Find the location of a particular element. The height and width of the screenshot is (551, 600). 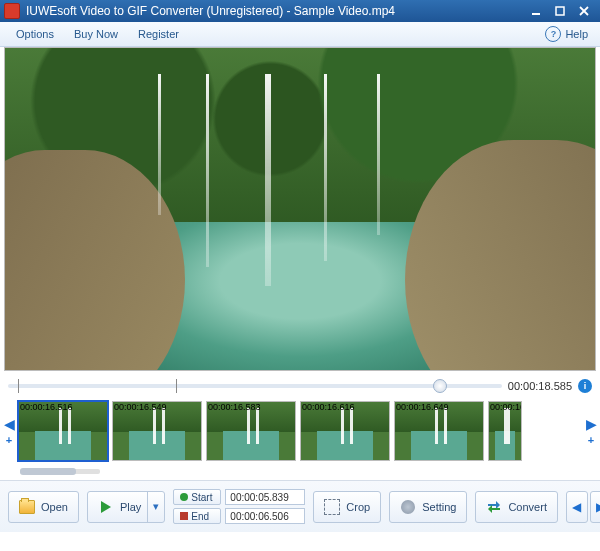

add-end-icon: + is located at coordinates (591, 440).